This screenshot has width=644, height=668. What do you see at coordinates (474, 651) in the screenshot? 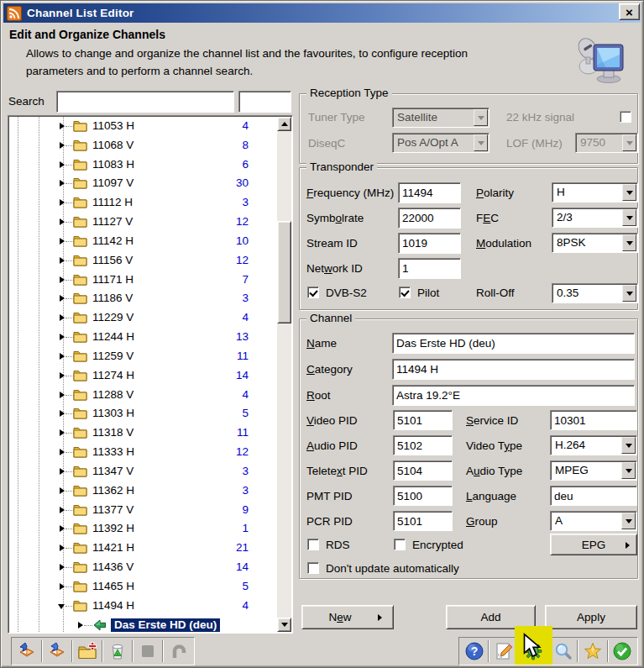
I see `help-icon: ?` at bounding box center [474, 651].